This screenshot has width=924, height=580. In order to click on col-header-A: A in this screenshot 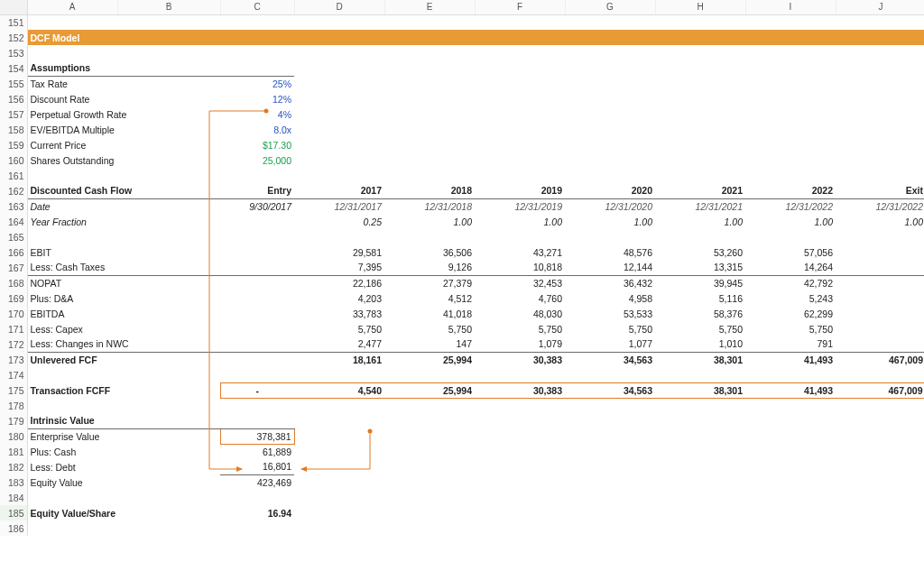, I will do `click(72, 7)`.